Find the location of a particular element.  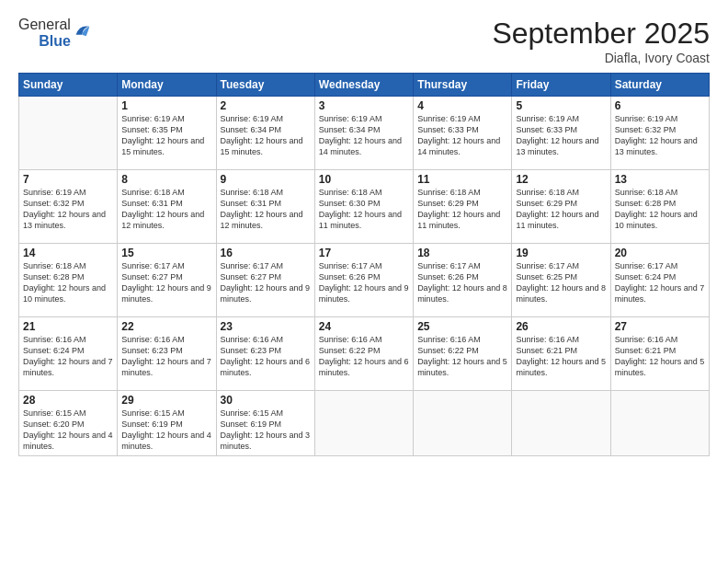

calendar-cell: 25Sunrise: 6:16 AM Sunset: 6:22 PM Dayli… is located at coordinates (463, 354).